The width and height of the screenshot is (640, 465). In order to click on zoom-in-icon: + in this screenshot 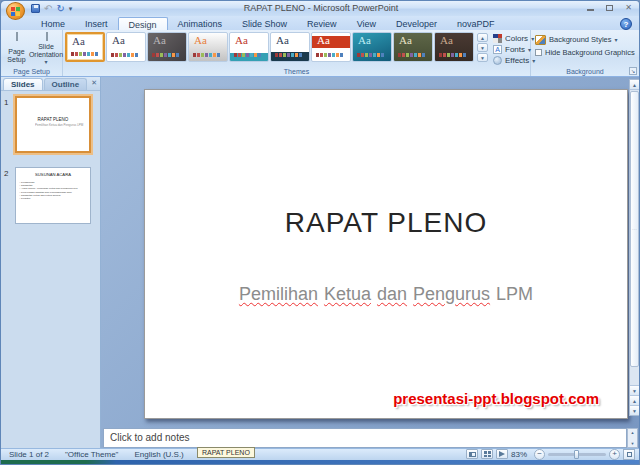, I will do `click(614, 454)`.